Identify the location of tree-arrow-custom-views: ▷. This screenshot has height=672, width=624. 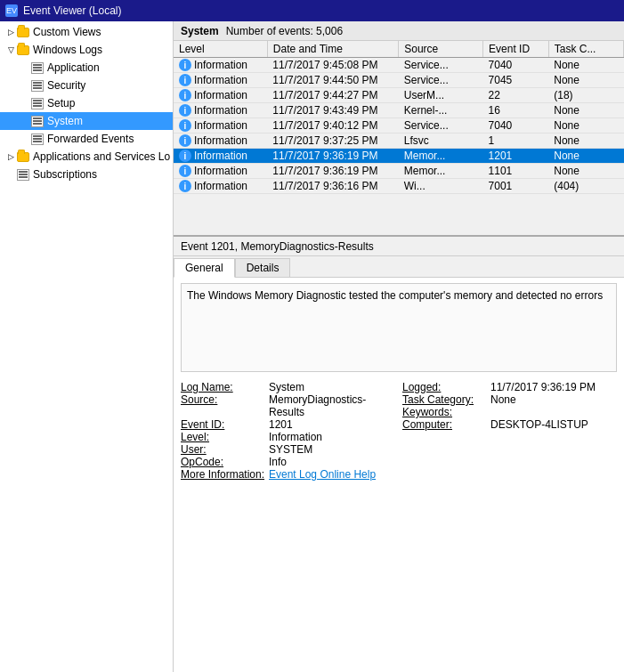
(11, 32).